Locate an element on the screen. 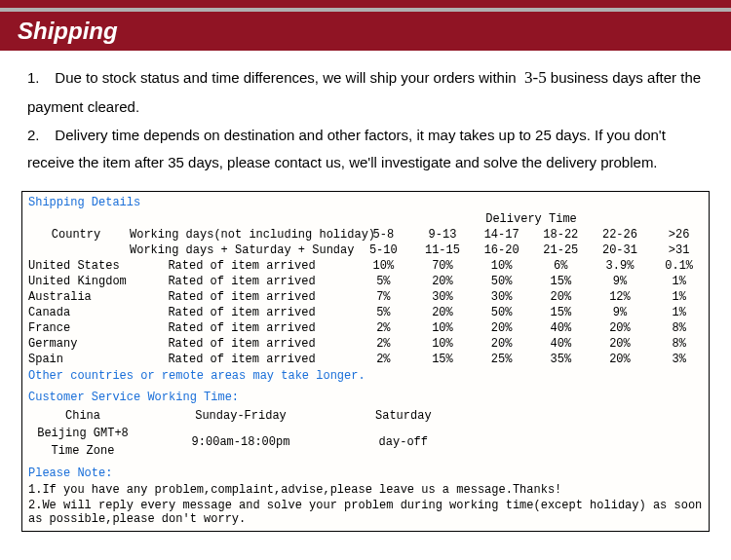  country-cell: Canada is located at coordinates (76, 313).